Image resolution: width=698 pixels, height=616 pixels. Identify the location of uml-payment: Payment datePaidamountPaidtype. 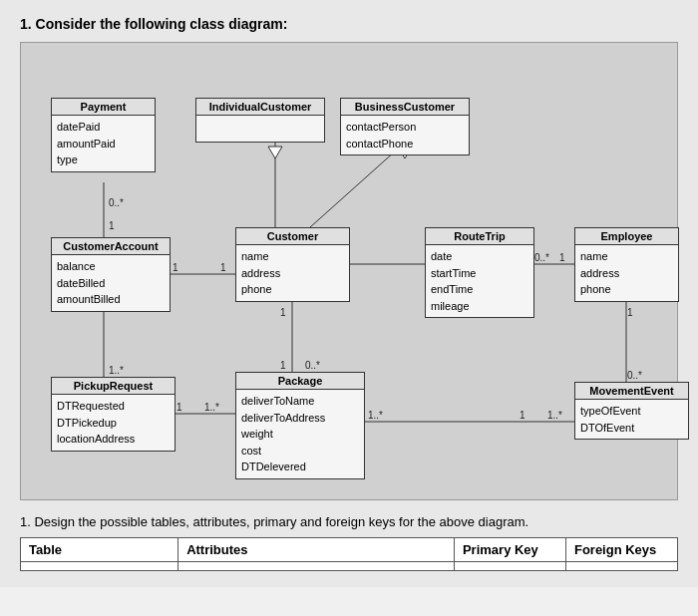
(104, 136).